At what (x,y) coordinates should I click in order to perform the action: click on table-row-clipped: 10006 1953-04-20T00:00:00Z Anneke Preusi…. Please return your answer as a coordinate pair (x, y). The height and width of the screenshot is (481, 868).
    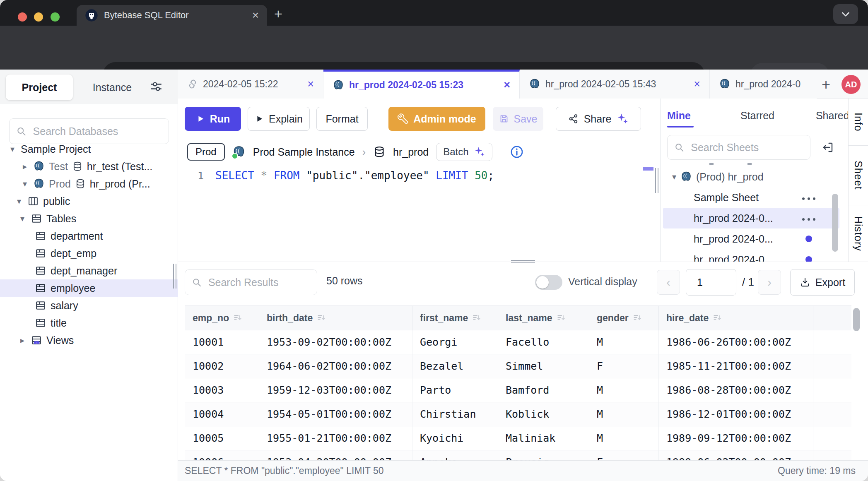
    Looking at the image, I should click on (518, 455).